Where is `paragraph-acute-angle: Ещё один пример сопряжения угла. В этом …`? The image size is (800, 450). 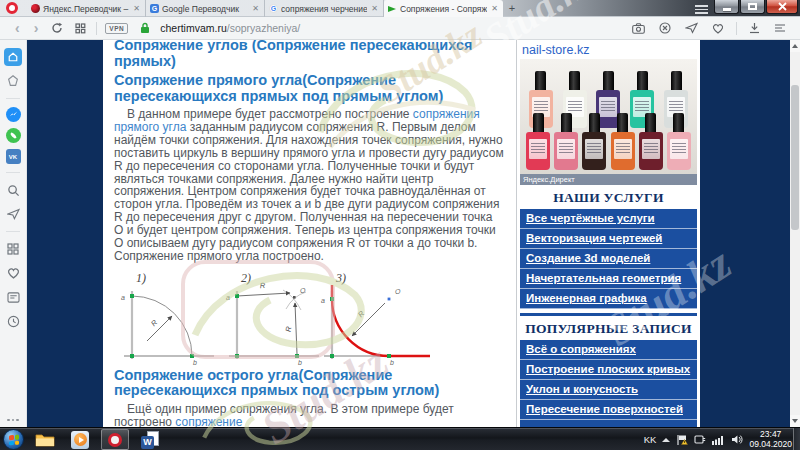 paragraph-acute-angle: Ещё один пример сопряжения угла. В этом … is located at coordinates (310, 415).